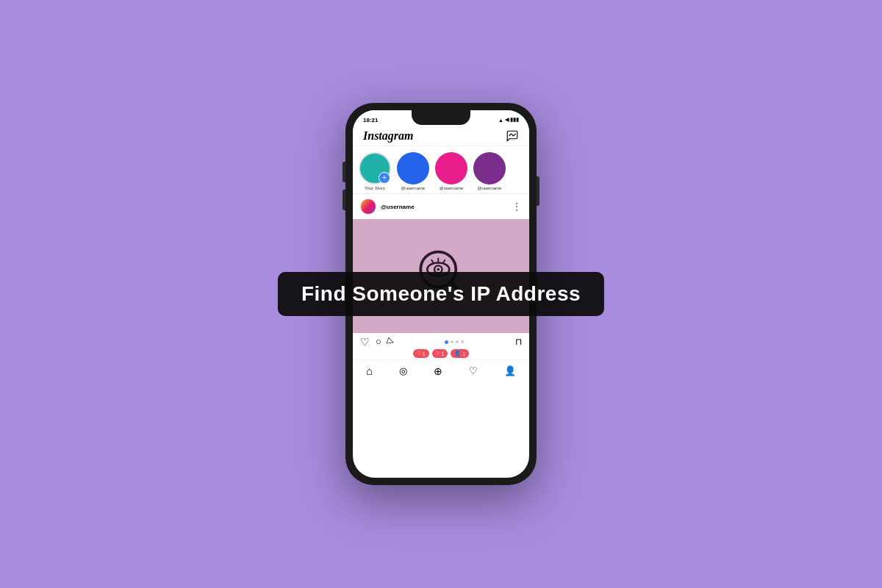 This screenshot has width=882, height=588. I want to click on instagram-logo: Instagram, so click(388, 136).